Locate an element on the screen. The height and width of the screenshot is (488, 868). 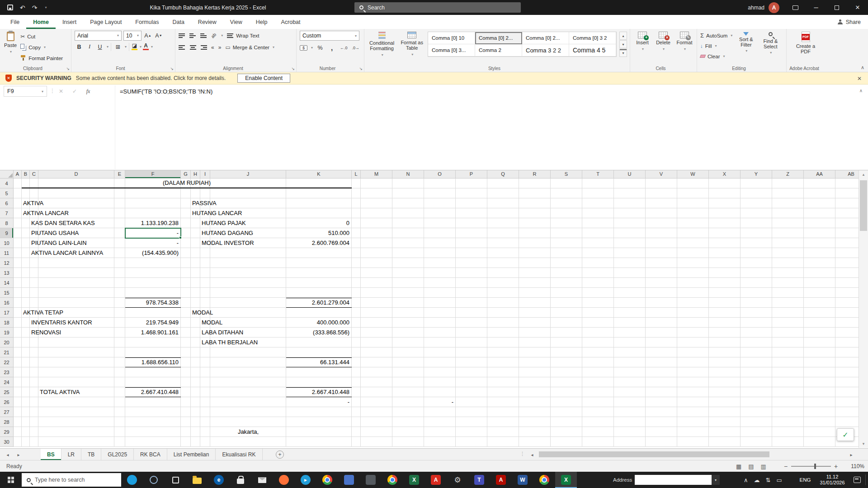
cell-I10: MODAL INVESTOR is located at coordinates (228, 243).